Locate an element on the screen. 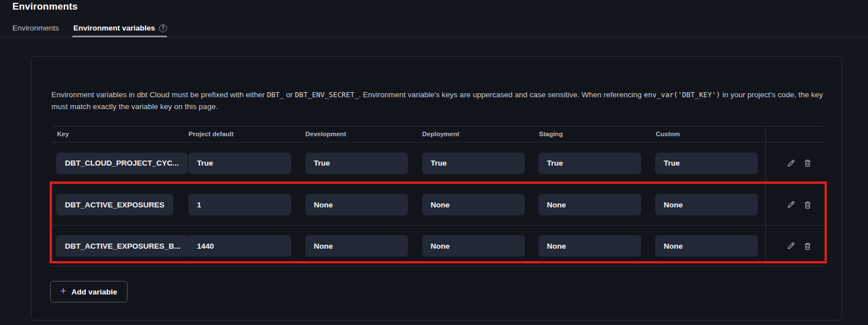 This screenshot has height=325, width=868. add-variable-button: + Add variable is located at coordinates (89, 292).